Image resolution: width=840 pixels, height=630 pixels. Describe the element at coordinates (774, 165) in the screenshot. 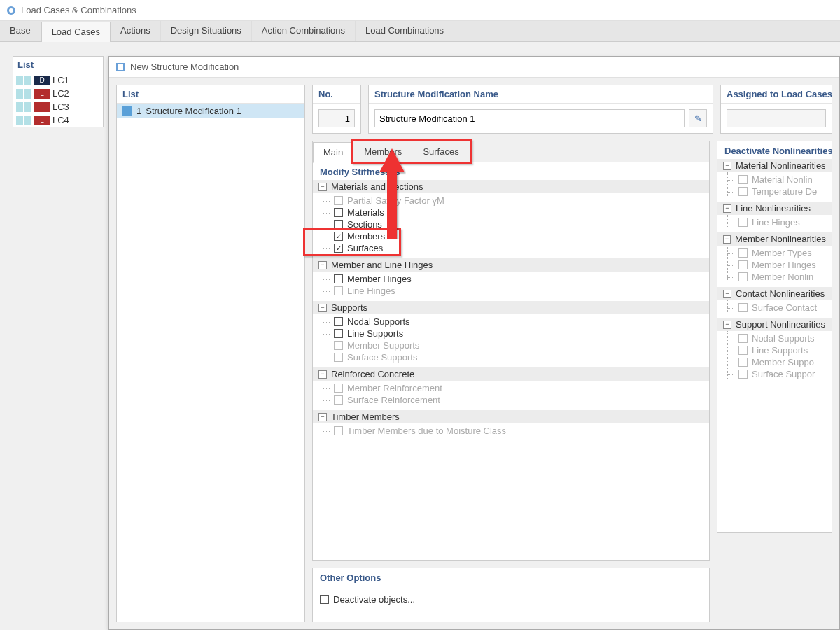

I see `deact-group-header: −Material Nonlinearities` at that location.